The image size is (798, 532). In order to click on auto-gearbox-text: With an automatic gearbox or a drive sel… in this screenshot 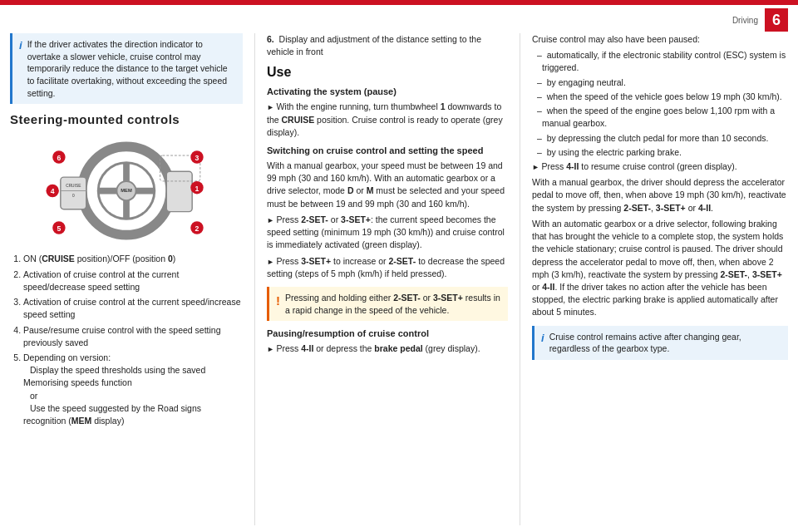, I will do `click(660, 268)`.